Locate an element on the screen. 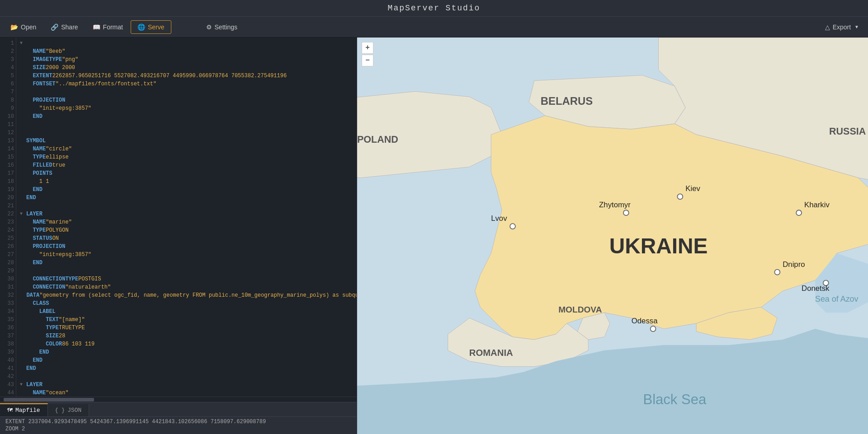 The image size is (868, 434). json-icon: { } is located at coordinates (60, 411).